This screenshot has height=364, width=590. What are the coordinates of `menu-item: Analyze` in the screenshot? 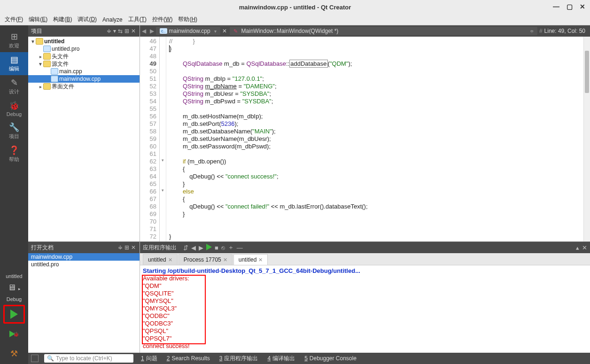 It's located at (113, 20).